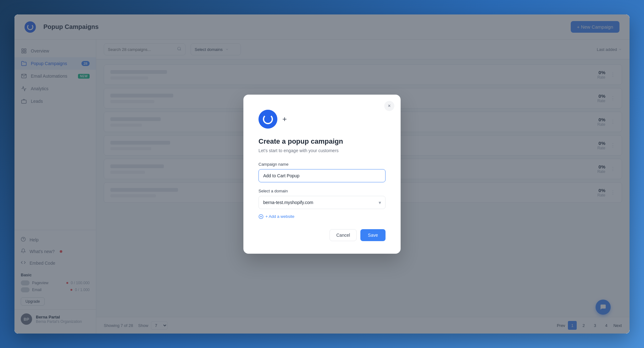  Describe the element at coordinates (389, 106) in the screenshot. I see `modal-close-button: ×` at that location.